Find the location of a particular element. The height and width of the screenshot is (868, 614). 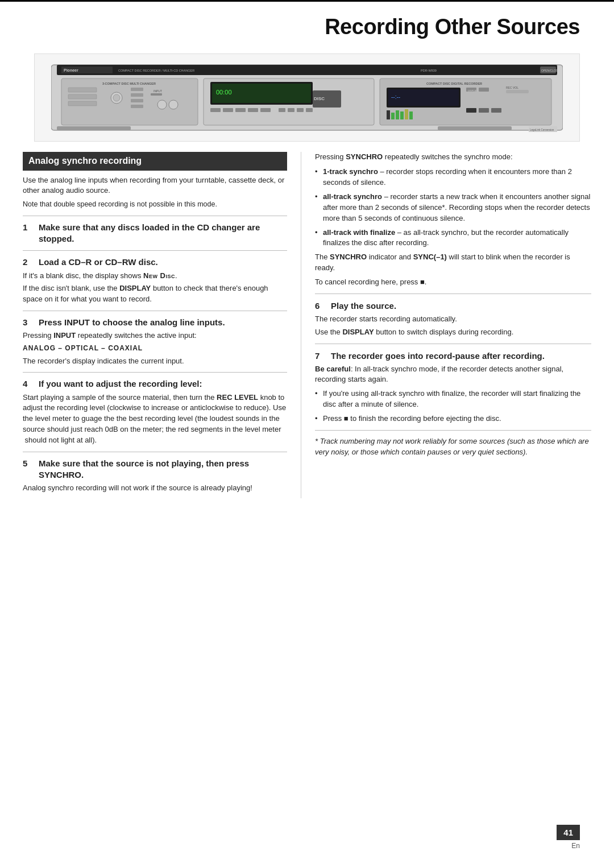

svg-text: REC VOL is located at coordinates (512, 88).